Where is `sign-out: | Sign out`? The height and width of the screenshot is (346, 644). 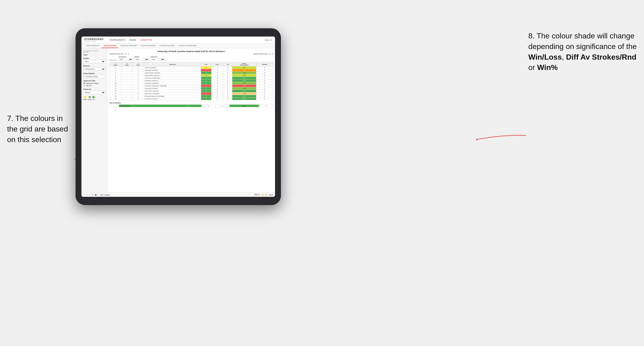 sign-out: | Sign out is located at coordinates (268, 40).